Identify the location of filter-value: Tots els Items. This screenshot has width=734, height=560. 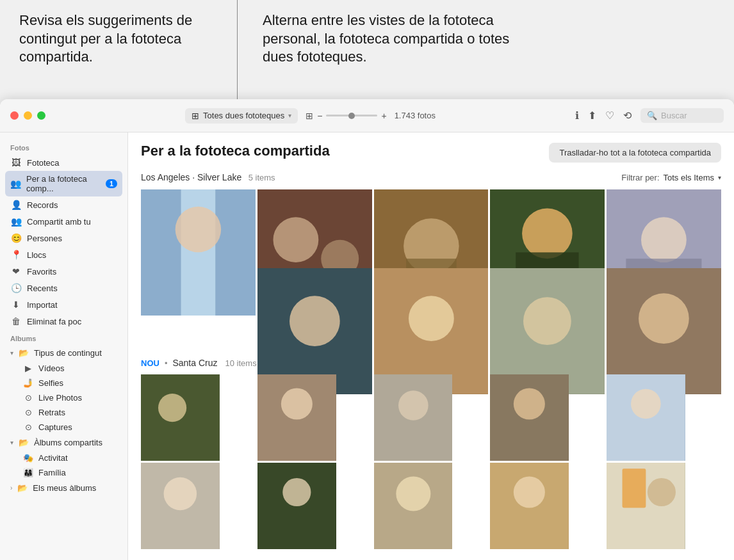
(689, 178).